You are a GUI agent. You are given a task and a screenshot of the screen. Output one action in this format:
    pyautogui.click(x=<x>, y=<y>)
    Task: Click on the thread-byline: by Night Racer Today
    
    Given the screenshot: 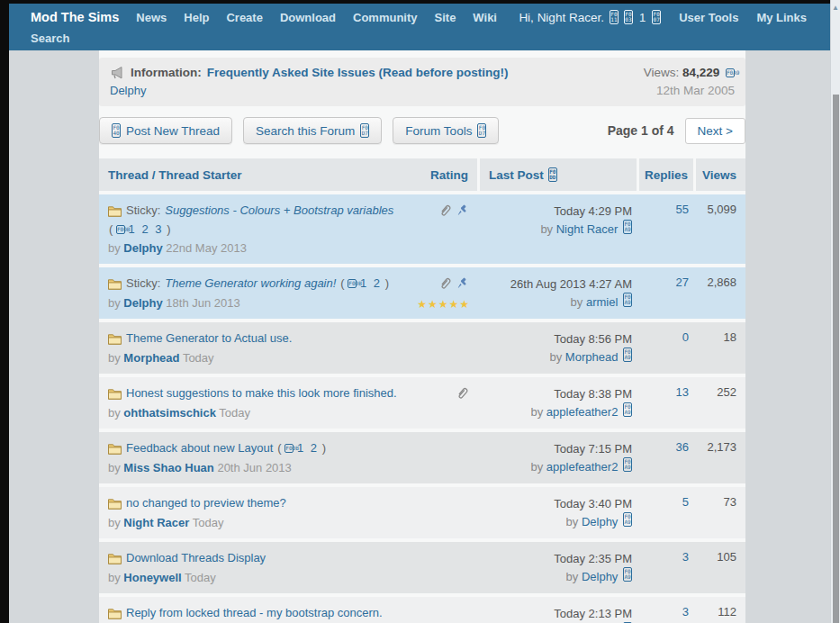 What is the action you would take?
    pyautogui.click(x=289, y=523)
    